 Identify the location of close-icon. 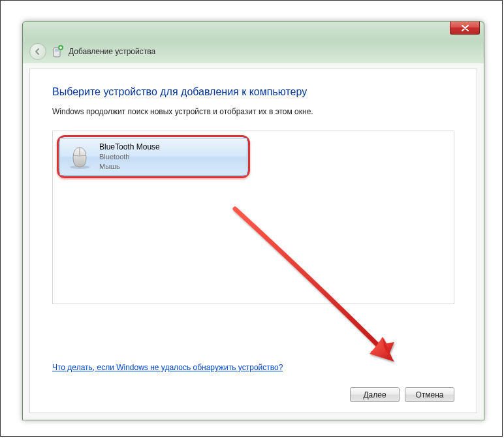
(465, 28).